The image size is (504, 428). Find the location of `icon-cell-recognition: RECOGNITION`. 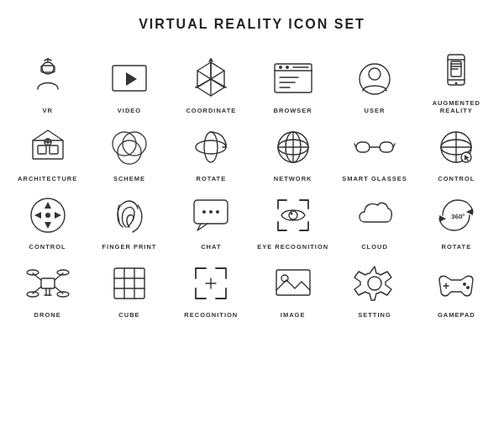

icon-cell-recognition: RECOGNITION is located at coordinates (212, 289).